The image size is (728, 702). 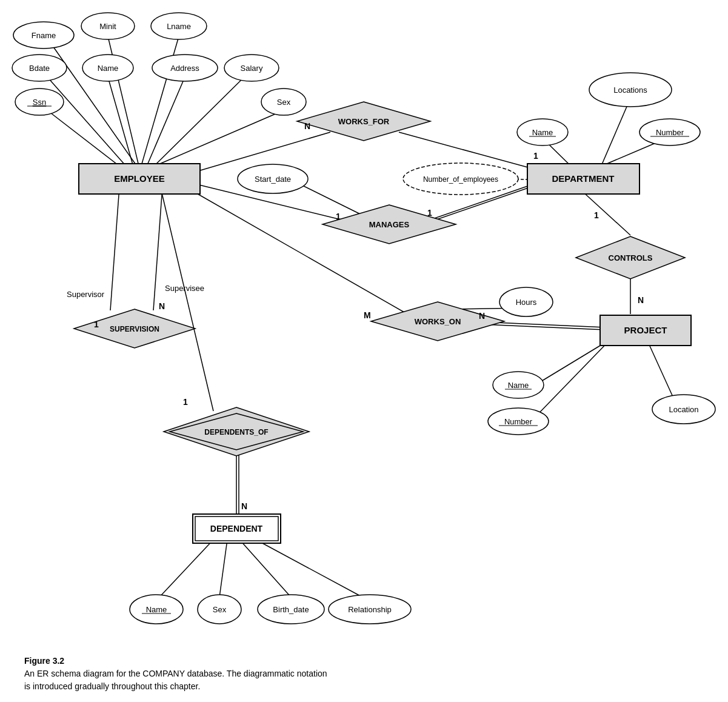 I want to click on location-attr: Location, so click(x=684, y=410).